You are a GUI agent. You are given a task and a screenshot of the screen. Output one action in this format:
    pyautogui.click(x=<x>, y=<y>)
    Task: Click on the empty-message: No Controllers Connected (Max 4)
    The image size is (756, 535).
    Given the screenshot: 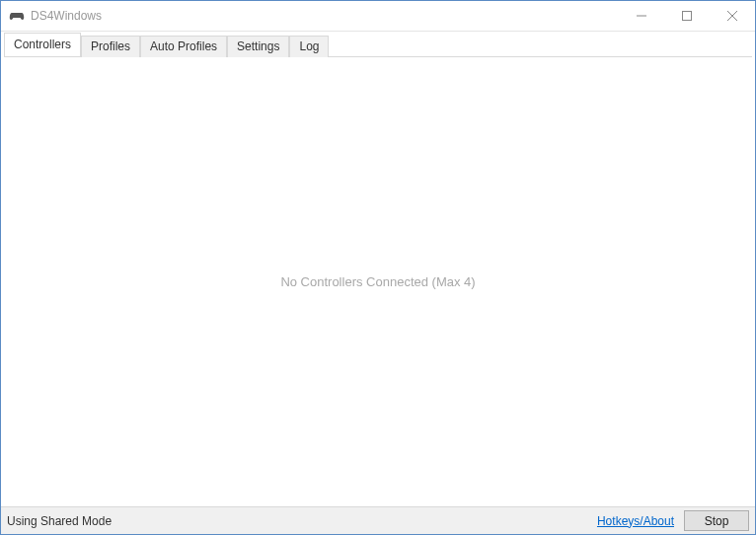 What is the action you would take?
    pyautogui.click(x=377, y=282)
    